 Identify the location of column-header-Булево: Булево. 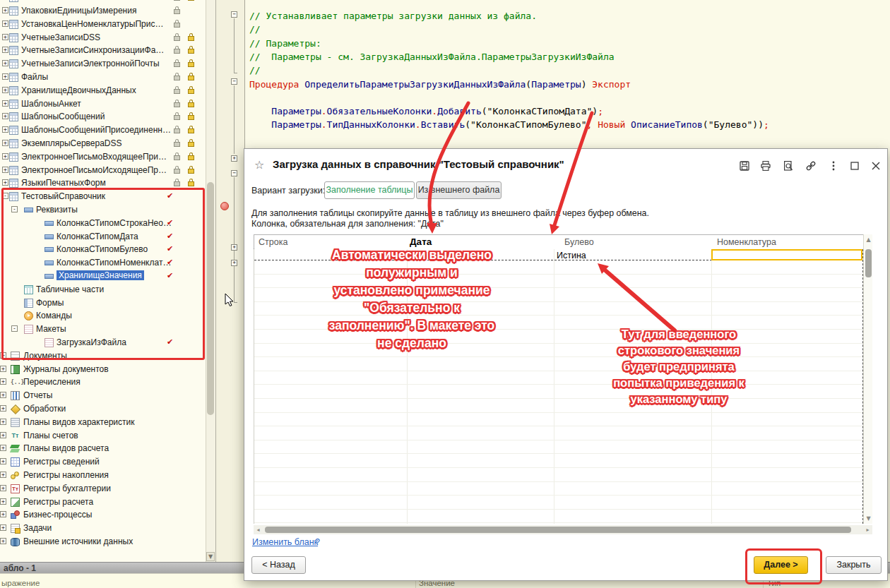
(633, 243).